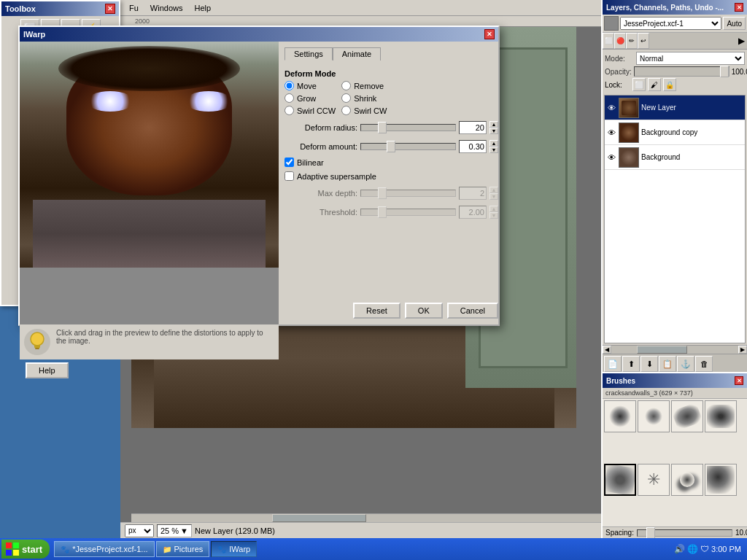 The image size is (747, 560). I want to click on menu-fu: Fu, so click(134, 8).